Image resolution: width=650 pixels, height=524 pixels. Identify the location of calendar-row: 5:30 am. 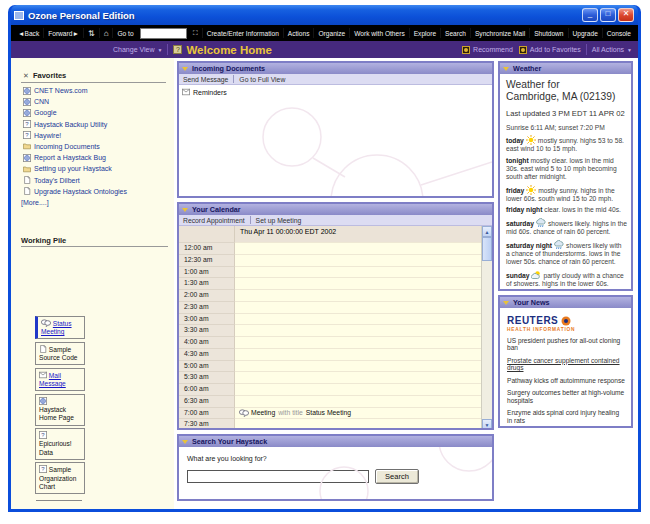
(330, 377).